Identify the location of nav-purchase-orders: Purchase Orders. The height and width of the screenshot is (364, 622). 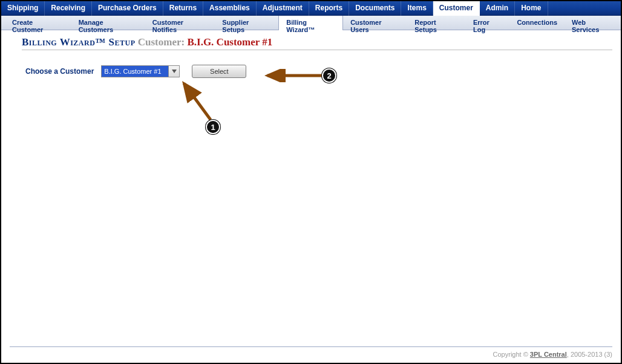
(128, 8).